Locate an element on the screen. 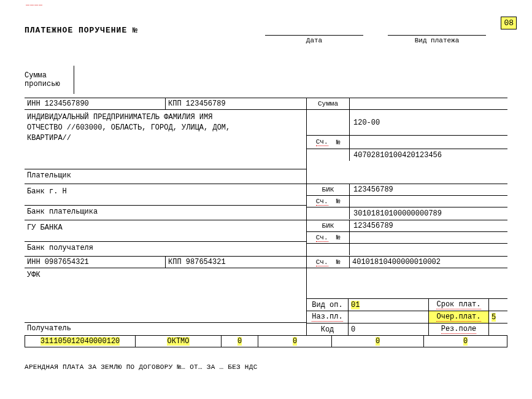 This screenshot has height=399, width=532. sum-in-words-row: Сумма прописью is located at coordinates (266, 80).